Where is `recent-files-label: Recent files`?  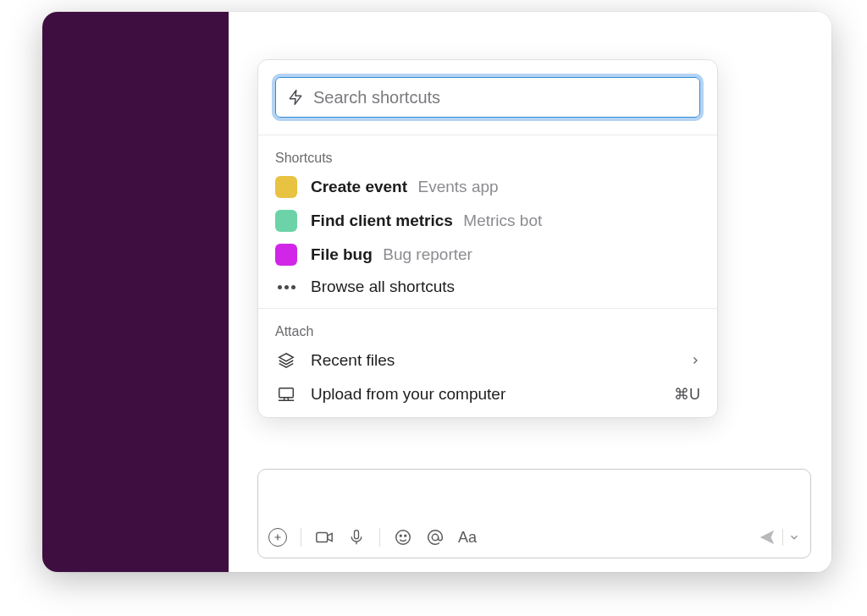
recent-files-label: Recent files is located at coordinates (482, 360).